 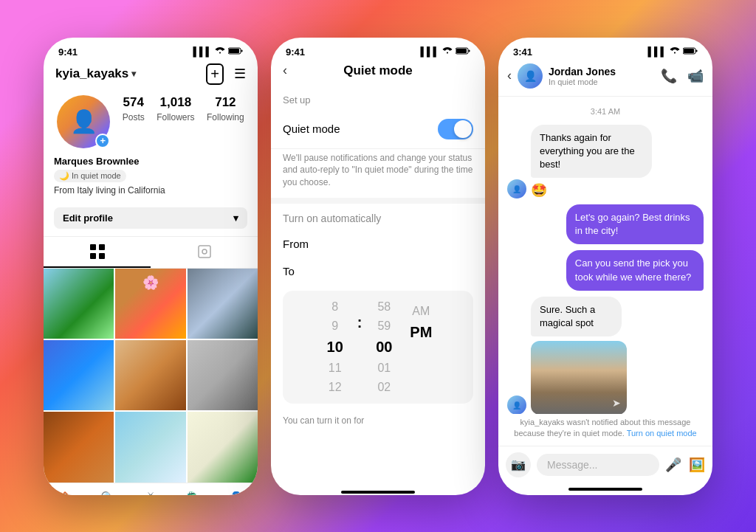 I want to click on posts-label: Posts, so click(x=134, y=117).